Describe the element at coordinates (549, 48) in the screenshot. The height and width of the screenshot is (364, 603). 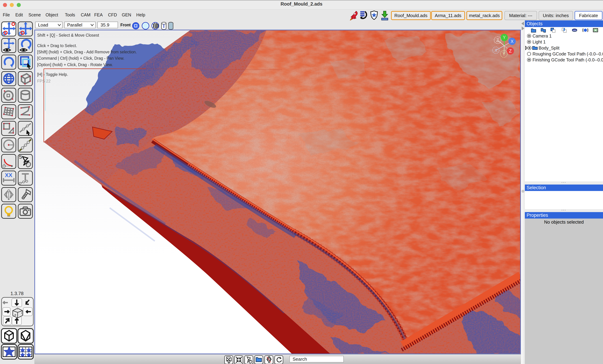
I see `svg-text: Body_Split` at that location.